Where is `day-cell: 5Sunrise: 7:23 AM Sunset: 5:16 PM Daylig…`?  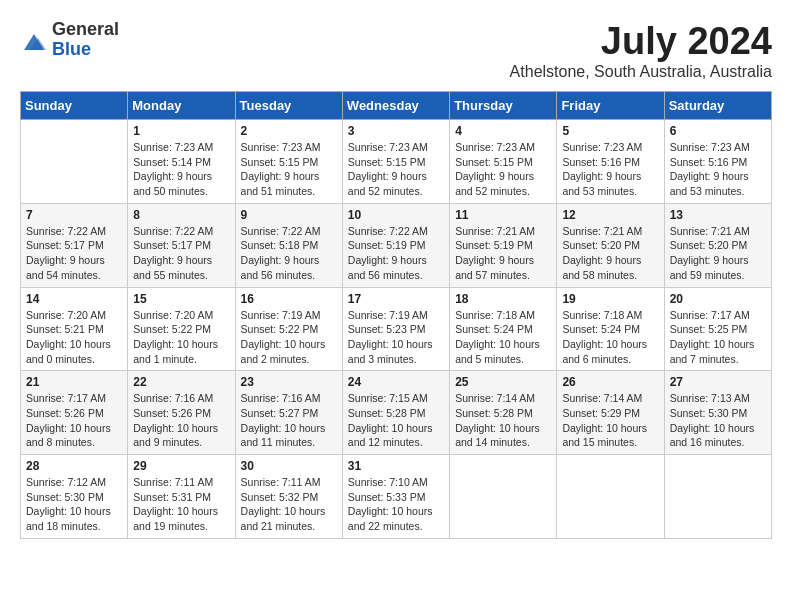
day-cell: 5Sunrise: 7:23 AM Sunset: 5:16 PM Daylig… is located at coordinates (610, 162).